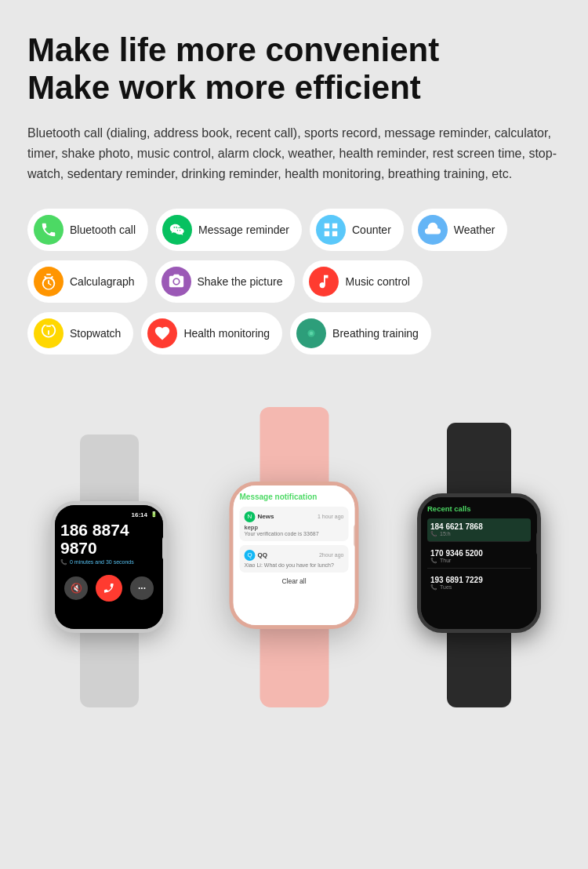  What do you see at coordinates (295, 524) in the screenshot?
I see `notification-news: N News 1 hour ago kepp Your verification…` at bounding box center [295, 524].